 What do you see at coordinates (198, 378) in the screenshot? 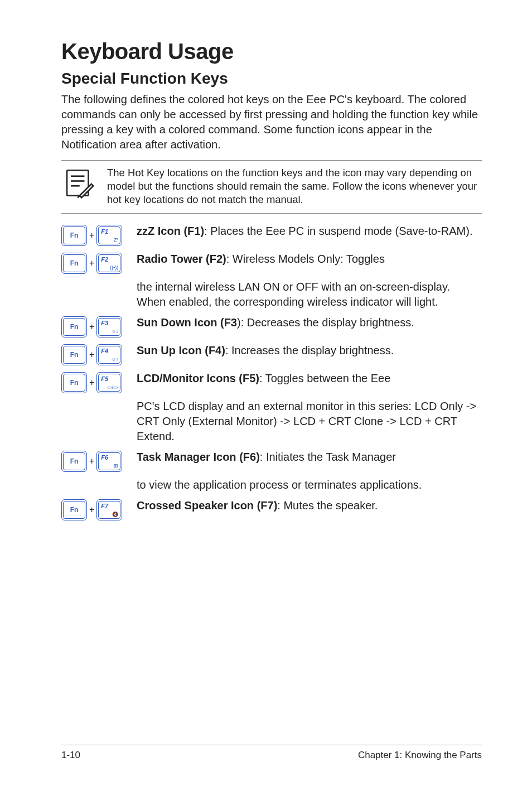
I see `hotkey-title: LCD/Monitor Icons (F5)` at bounding box center [198, 378].